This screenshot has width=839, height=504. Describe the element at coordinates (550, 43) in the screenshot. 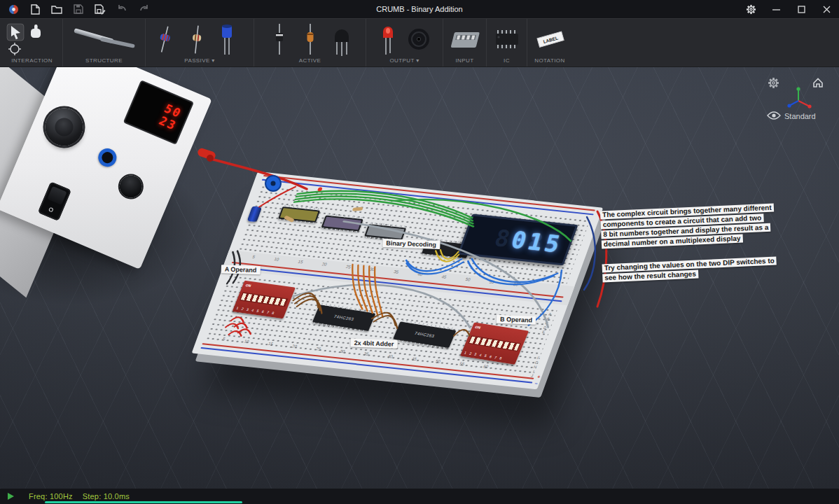

I see `toolbar-group-notation: LABEL NOTATION` at that location.